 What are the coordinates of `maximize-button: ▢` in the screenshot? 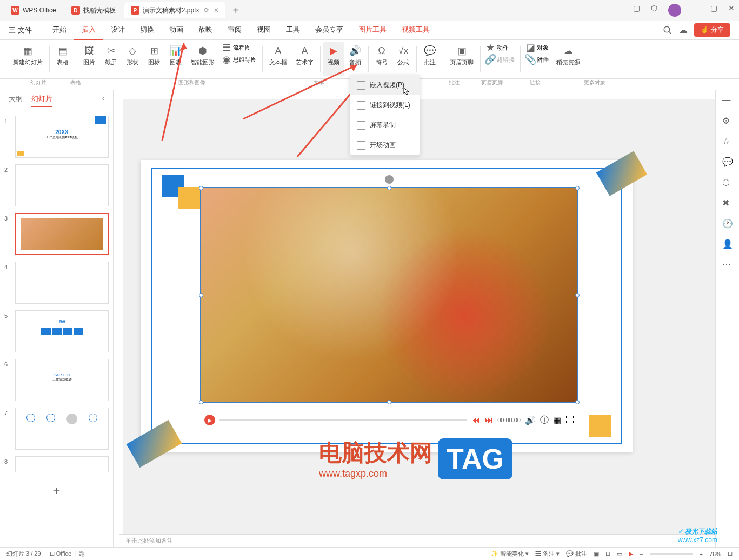 It's located at (714, 10).